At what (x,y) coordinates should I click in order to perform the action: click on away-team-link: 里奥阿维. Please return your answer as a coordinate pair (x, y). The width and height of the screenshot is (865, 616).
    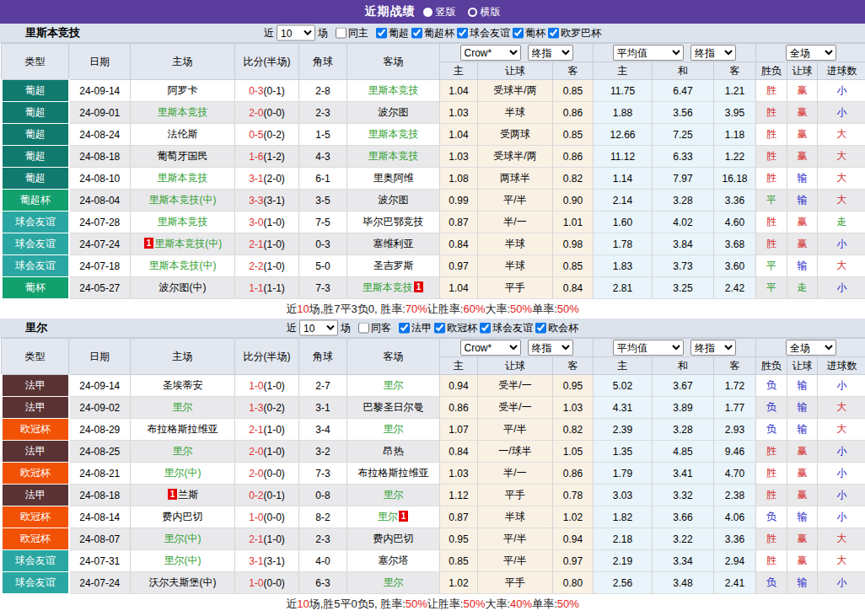
    Looking at the image, I should click on (394, 178).